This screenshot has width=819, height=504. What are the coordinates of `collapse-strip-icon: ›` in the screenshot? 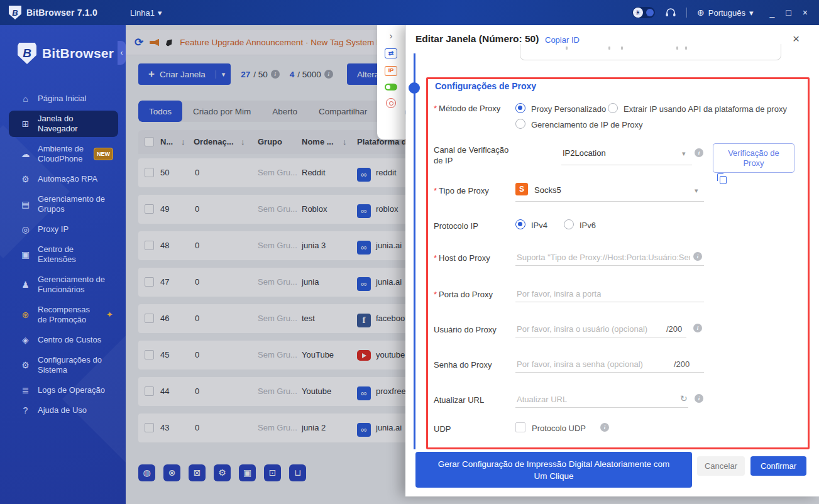 It's located at (391, 35).